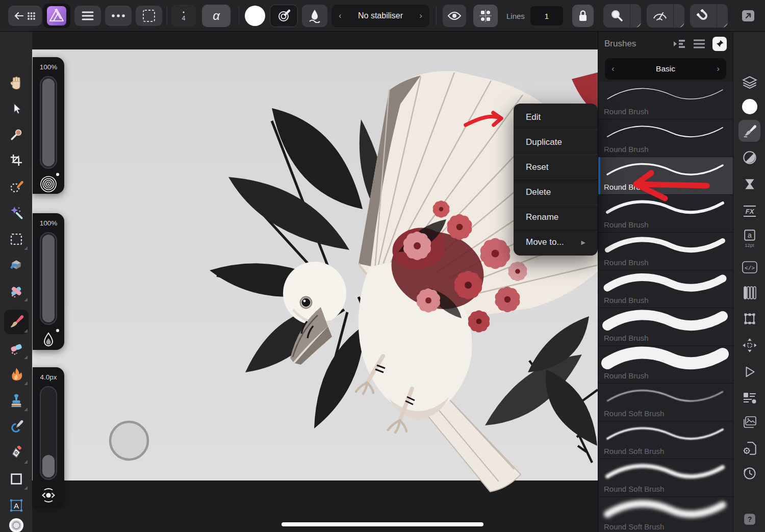 The image size is (765, 532). Describe the element at coordinates (718, 69) in the screenshot. I see `category-next-icon: ›` at that location.